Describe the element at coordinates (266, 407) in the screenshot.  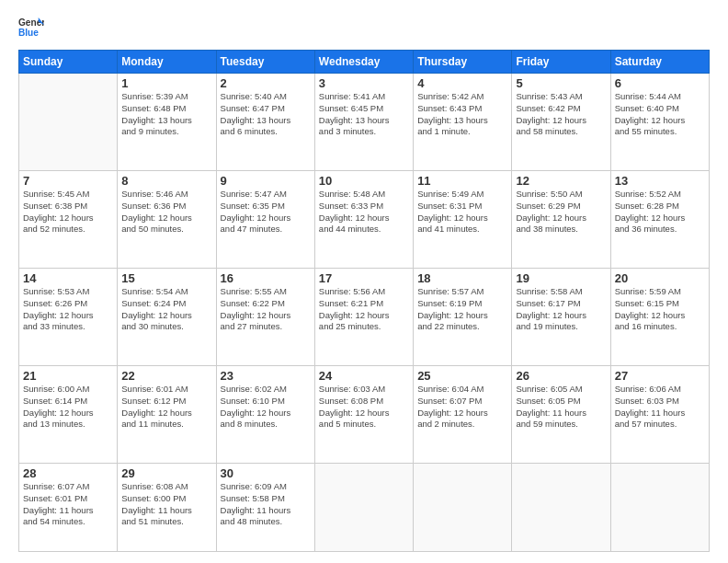
I see `day-info: Sunrise: 6:02 AMSunset: 6:10 PMDaylight:…` at that location.